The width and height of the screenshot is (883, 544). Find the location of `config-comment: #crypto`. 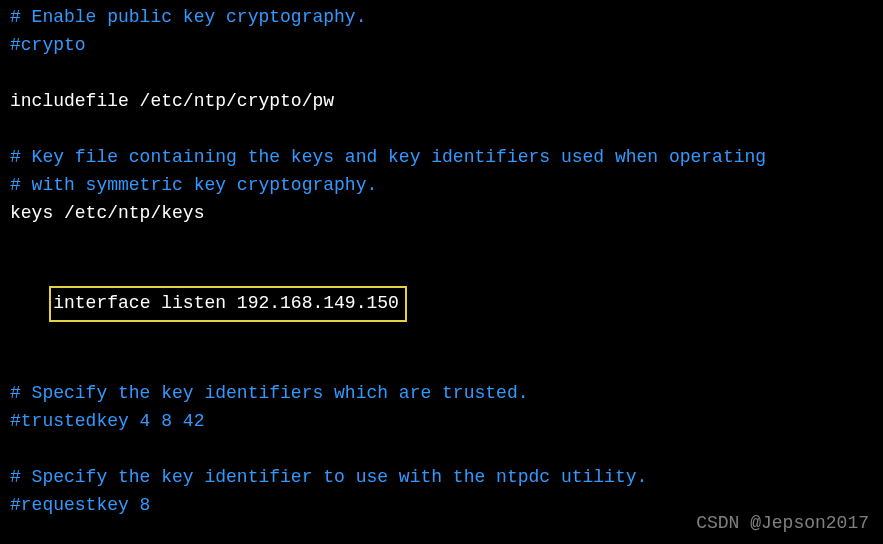

config-comment: #crypto is located at coordinates (442, 46).